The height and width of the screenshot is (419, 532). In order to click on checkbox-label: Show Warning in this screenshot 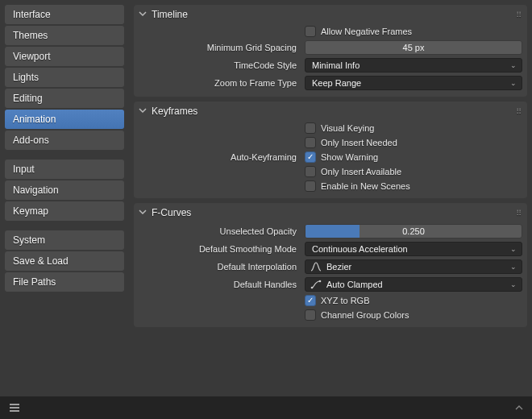, I will do `click(350, 157)`.